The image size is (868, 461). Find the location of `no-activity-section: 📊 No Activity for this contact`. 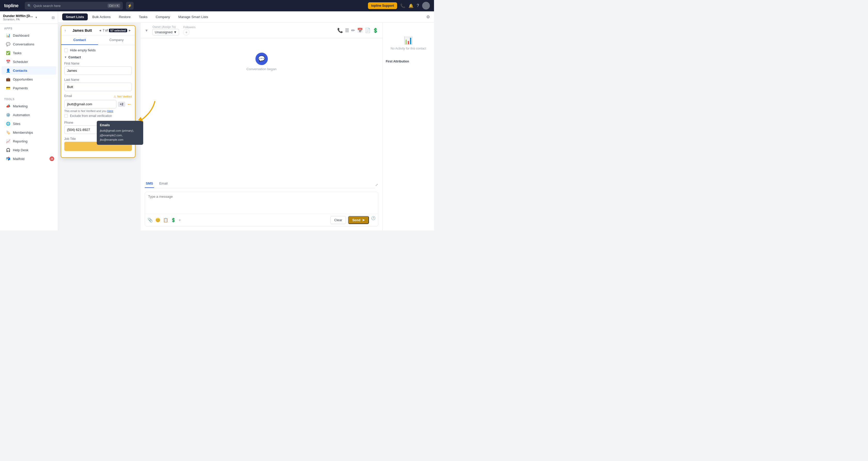

no-activity-section: 📊 No Activity for this contact is located at coordinates (408, 41).